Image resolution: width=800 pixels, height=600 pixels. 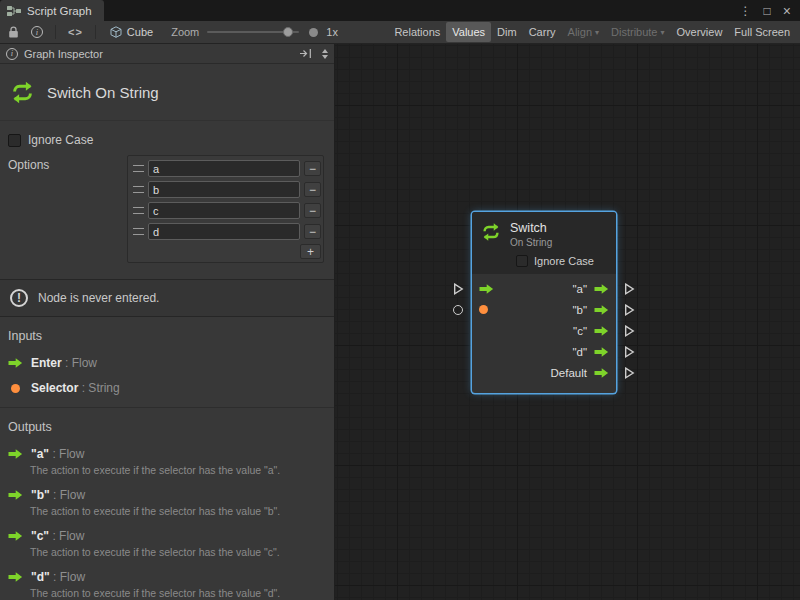 What do you see at coordinates (542, 32) in the screenshot?
I see `carry-toggle: Carry` at bounding box center [542, 32].